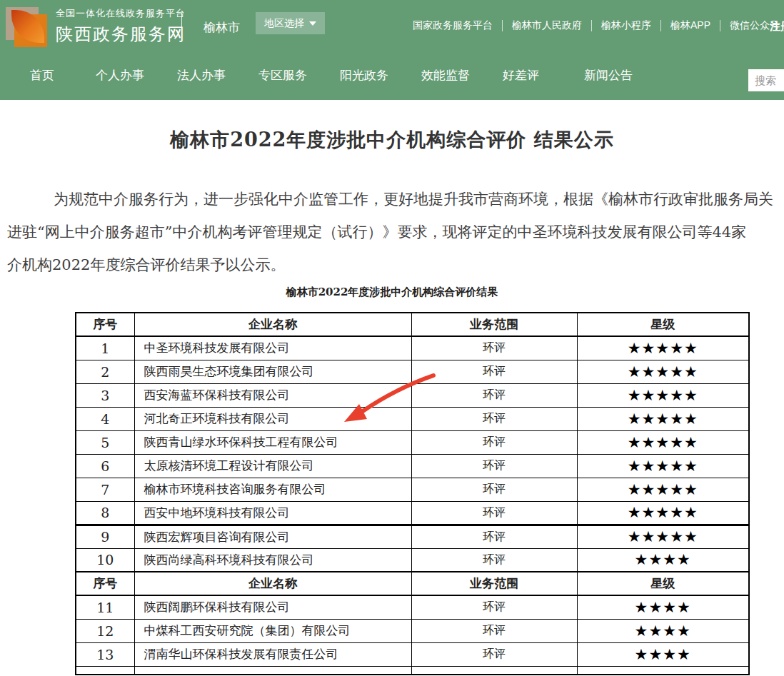 This screenshot has height=676, width=784. Describe the element at coordinates (105, 560) in the screenshot. I see `row-number: 10` at that location.